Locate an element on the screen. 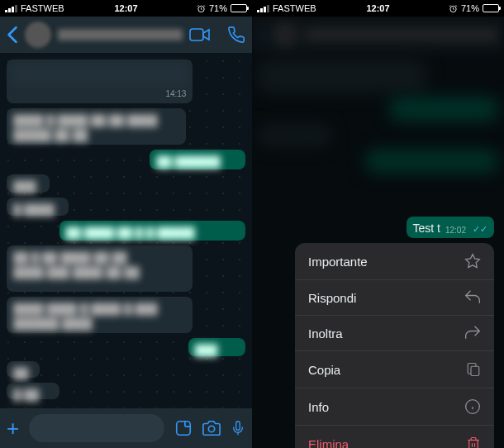 Image resolution: width=504 pixels, height=448 pixels. menu-item-copy: Copia is located at coordinates (395, 370).